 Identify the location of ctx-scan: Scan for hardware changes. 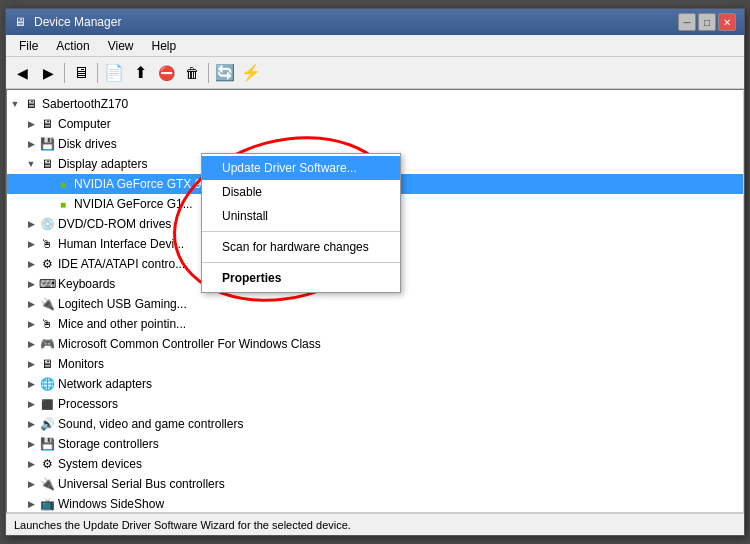
(301, 247).